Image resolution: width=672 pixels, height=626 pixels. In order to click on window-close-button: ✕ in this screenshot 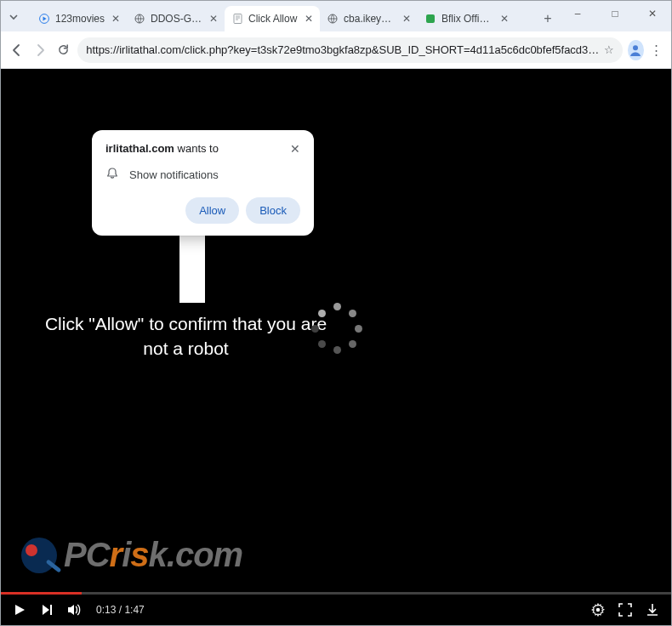, I will do `click(652, 14)`.